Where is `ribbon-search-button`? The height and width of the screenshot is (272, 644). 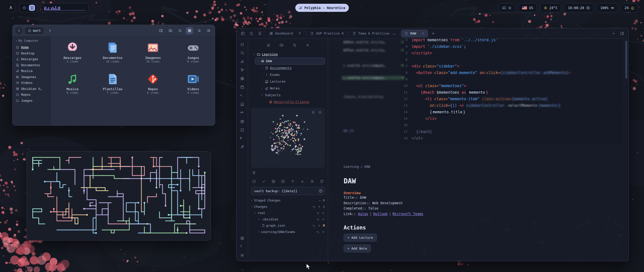
ribbon-search-button is located at coordinates (242, 53).